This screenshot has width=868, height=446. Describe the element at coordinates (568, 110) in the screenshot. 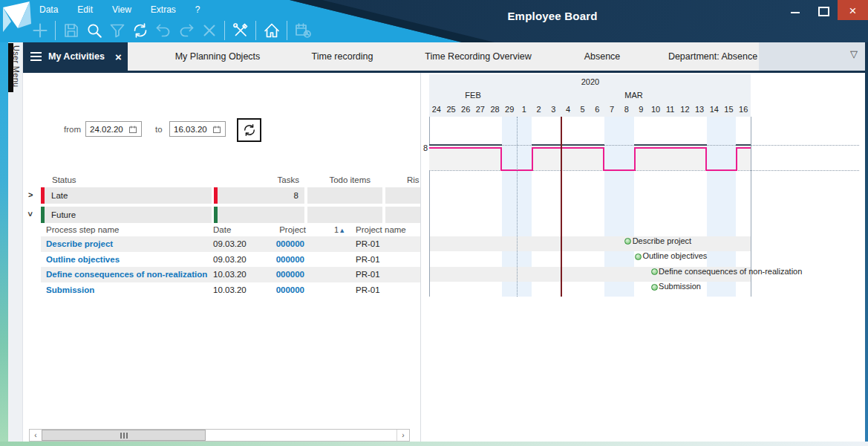

I see `timeline-day: 4` at that location.